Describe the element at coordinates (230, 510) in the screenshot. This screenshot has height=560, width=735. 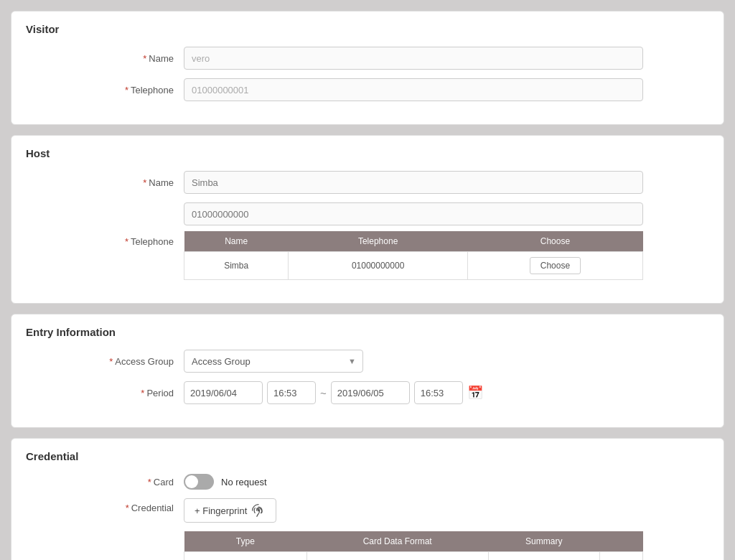
I see `add-fingerprint-button: + Fingerprint` at that location.